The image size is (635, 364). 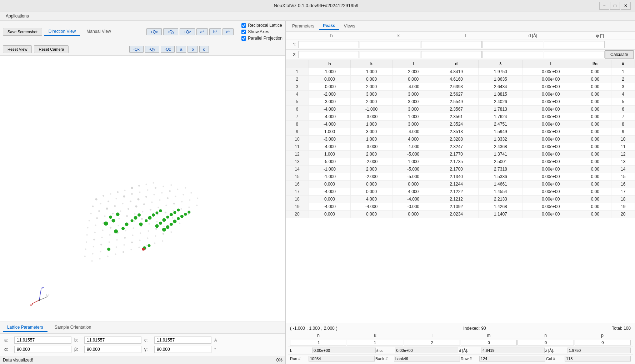 I want to click on dir-btn-plus-qz: +Qz, so click(x=187, y=32).